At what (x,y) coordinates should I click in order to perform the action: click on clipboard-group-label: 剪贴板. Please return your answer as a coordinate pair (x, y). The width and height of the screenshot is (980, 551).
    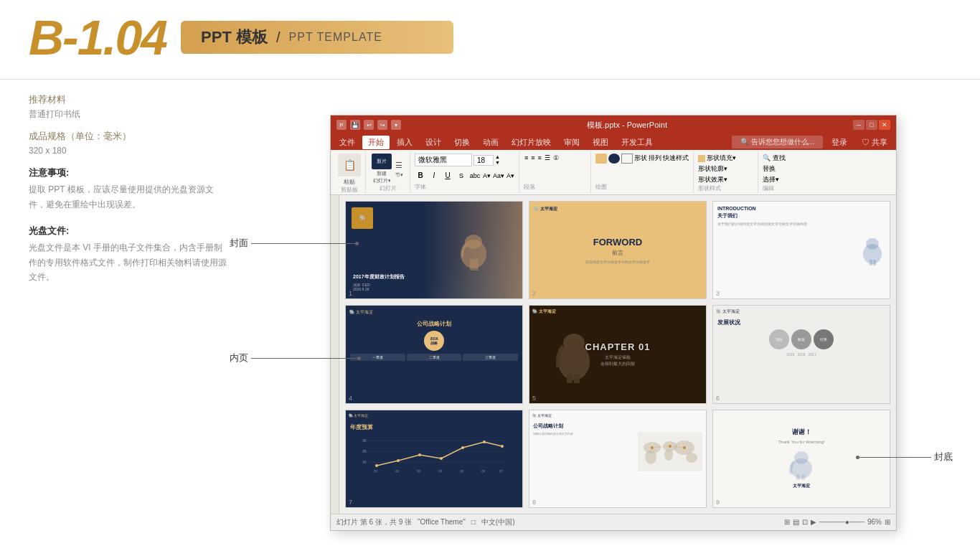
    Looking at the image, I should click on (349, 189).